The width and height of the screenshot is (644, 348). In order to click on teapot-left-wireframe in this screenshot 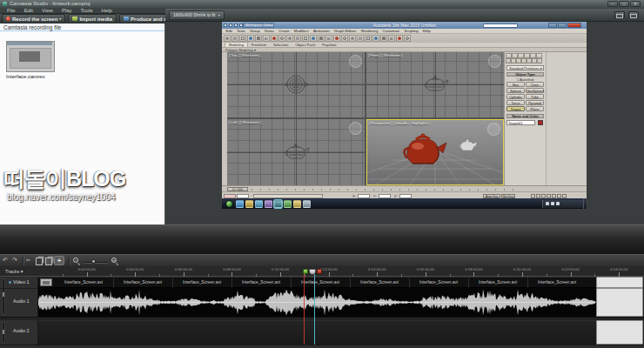, I will do `click(296, 152)`.